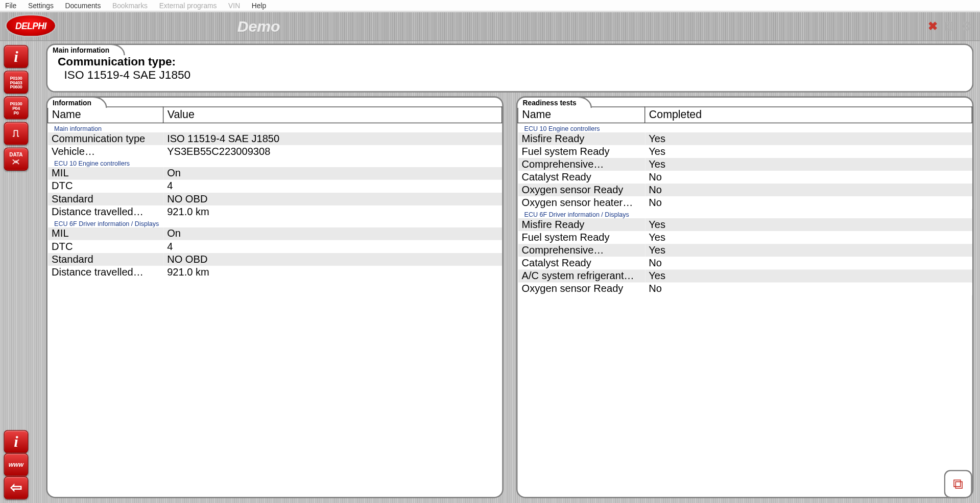  I want to click on sidebar-graph-button: ⎍, so click(16, 134).